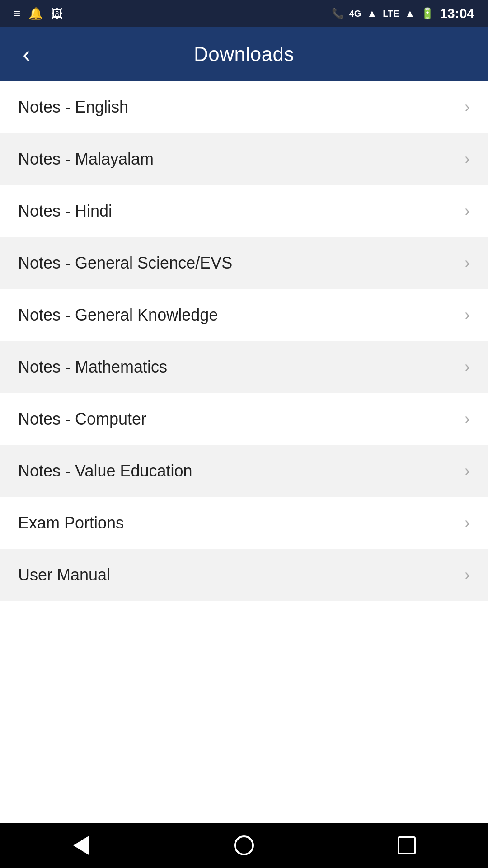 Image resolution: width=488 pixels, height=868 pixels. I want to click on list-item: Notes - Hindi›, so click(244, 212).